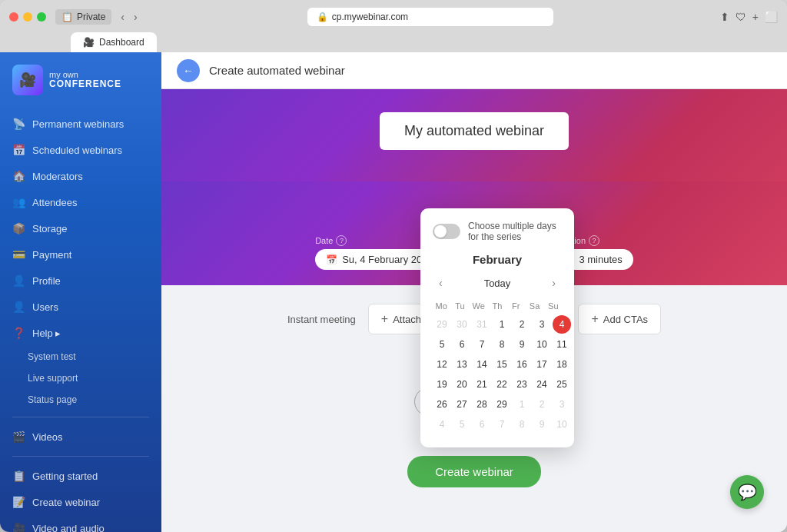 The image size is (787, 532). I want to click on cal-prev-btn: ‹, so click(441, 283).